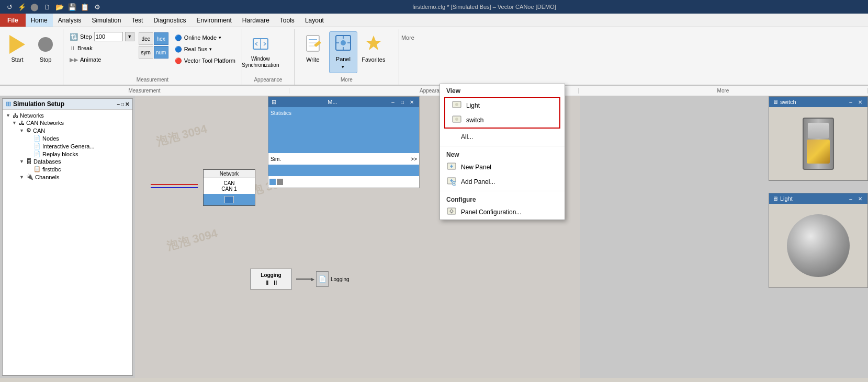 The image size is (868, 382). I want to click on hex-button: hex, so click(161, 39).